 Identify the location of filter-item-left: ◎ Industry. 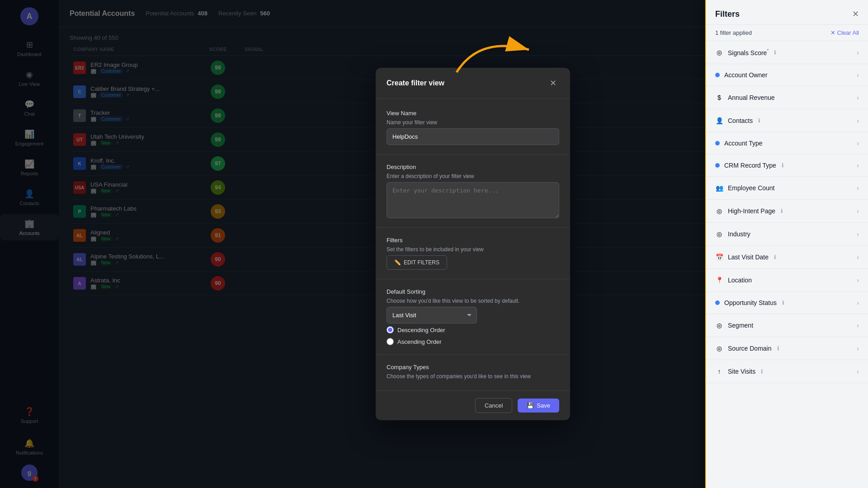
(733, 234).